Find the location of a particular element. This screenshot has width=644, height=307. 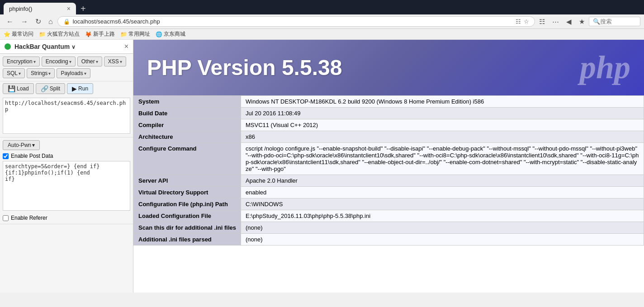

other-button: Other ▾ is located at coordinates (90, 61).